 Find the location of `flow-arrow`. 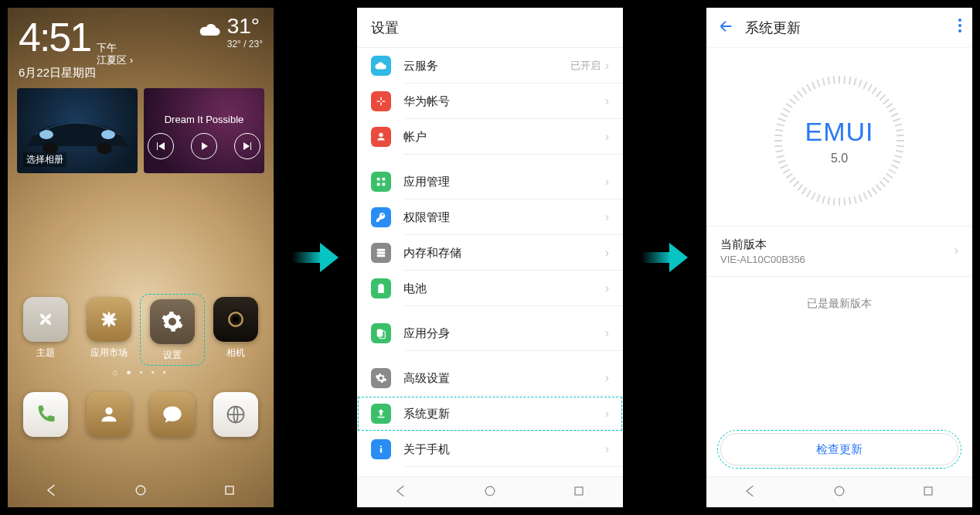

flow-arrow is located at coordinates (665, 258).